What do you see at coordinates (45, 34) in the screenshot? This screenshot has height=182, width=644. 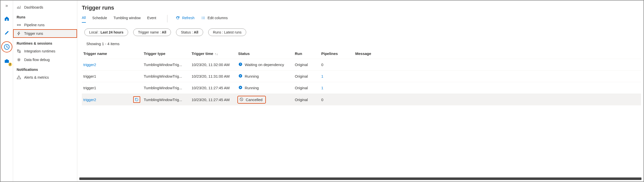 I see `sidebar-item-trigger-runs: Trigger runs` at bounding box center [45, 34].